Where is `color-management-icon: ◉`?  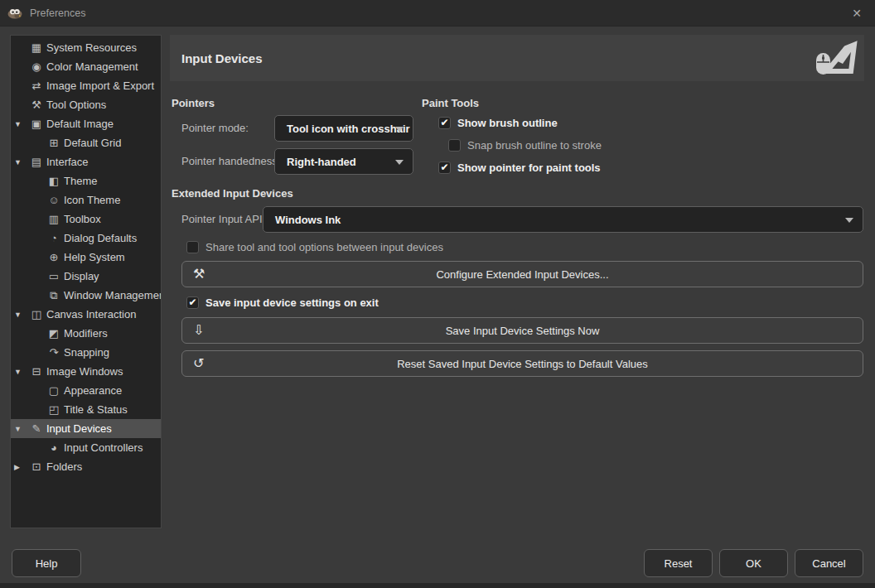
color-management-icon: ◉ is located at coordinates (36, 66).